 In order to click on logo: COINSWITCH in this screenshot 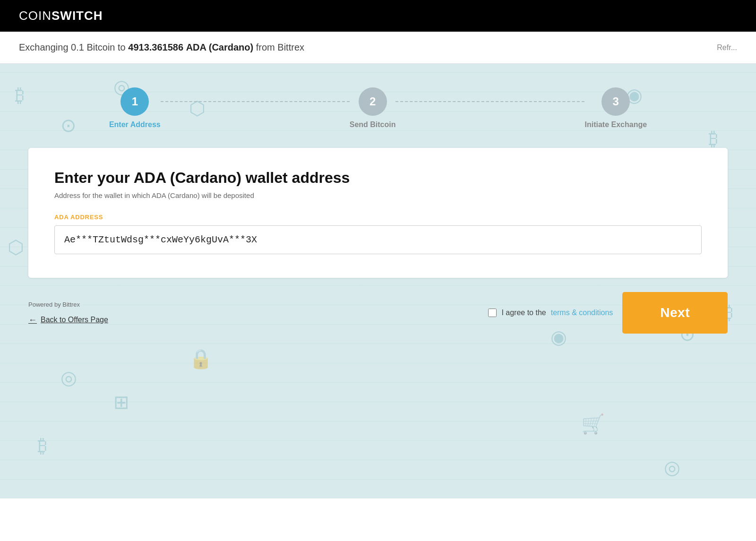, I will do `click(61, 16)`.